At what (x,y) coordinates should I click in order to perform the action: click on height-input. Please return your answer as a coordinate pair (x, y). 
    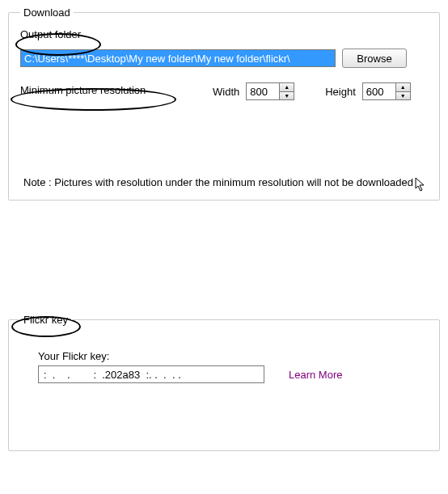
    Looking at the image, I should click on (379, 91).